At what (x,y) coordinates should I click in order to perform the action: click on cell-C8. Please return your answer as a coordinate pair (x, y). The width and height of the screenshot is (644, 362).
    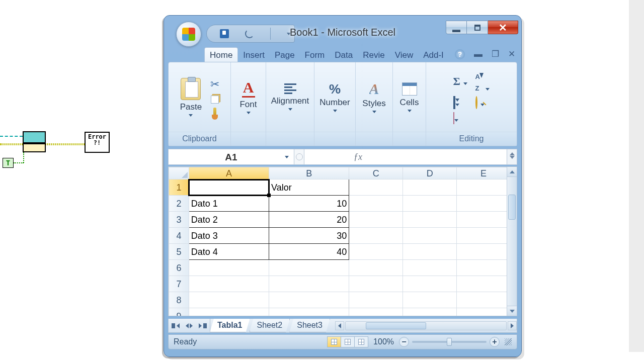
    Looking at the image, I should click on (376, 300).